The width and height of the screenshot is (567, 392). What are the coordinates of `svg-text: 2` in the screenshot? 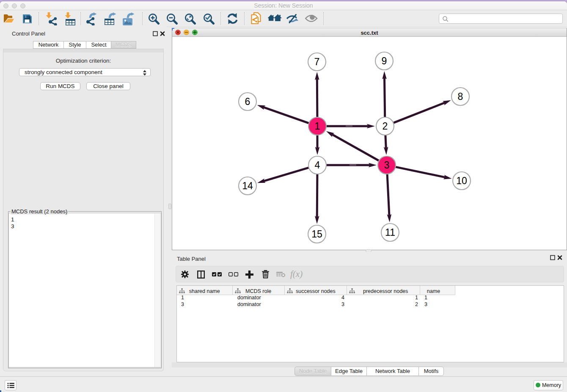 It's located at (385, 126).